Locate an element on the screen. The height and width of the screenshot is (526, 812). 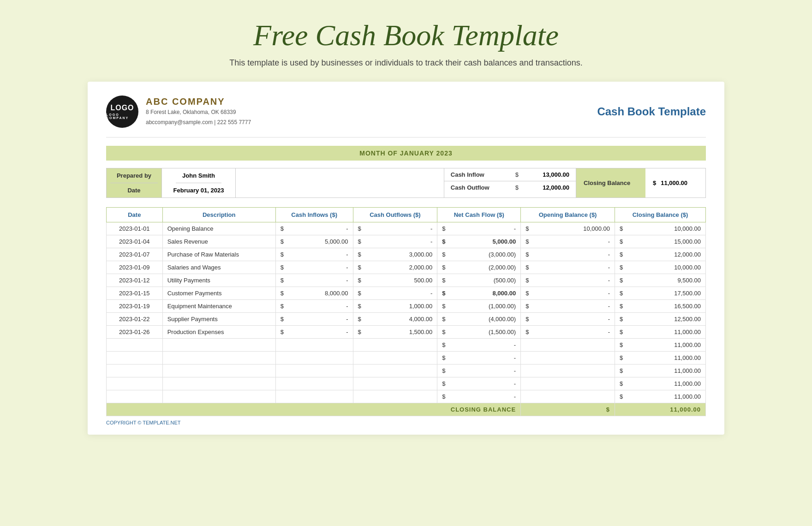
table-row: 2023-01-26 Production Expenses $ - $ 1,5… is located at coordinates (406, 332).